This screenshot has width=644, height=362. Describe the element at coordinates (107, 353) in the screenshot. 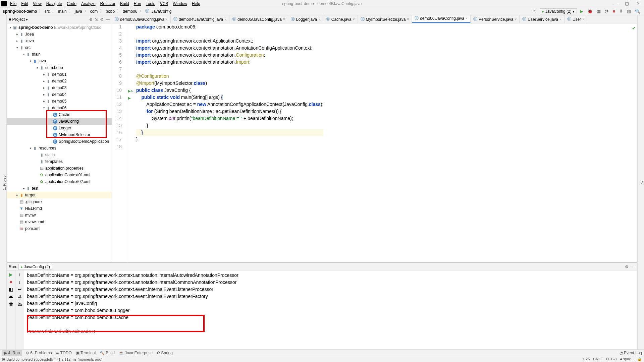

I see `btab-build: 🔨 Build` at that location.